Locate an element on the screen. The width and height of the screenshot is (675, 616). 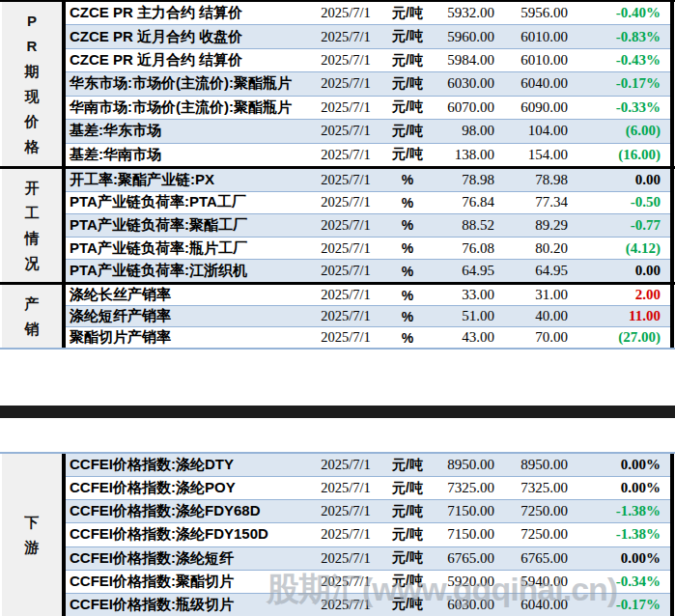
value-current: 51.00 is located at coordinates (464, 317).